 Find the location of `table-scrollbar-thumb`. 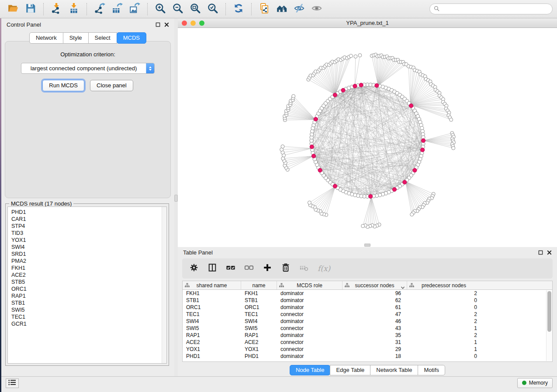

table-scrollbar-thumb is located at coordinates (550, 312).